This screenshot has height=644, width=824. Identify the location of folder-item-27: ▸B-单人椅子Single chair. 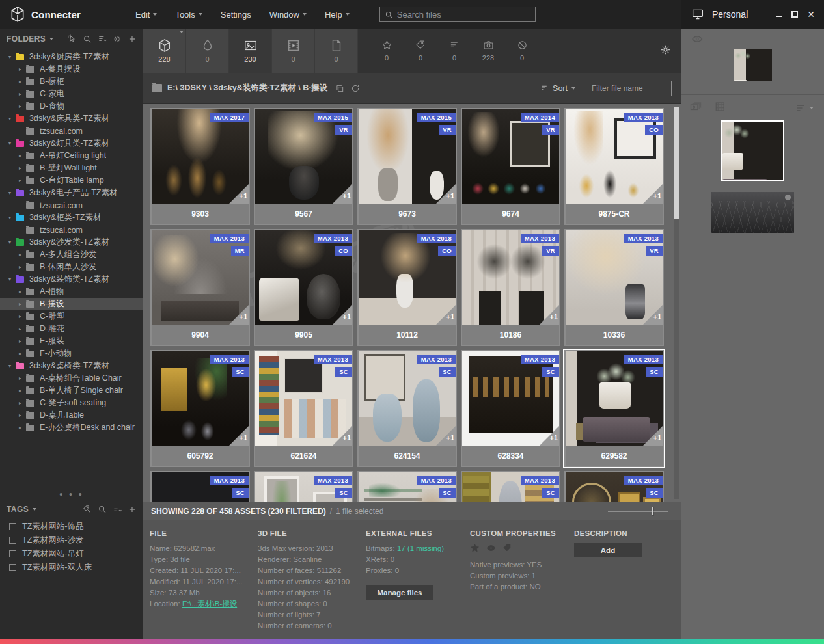
(72, 390).